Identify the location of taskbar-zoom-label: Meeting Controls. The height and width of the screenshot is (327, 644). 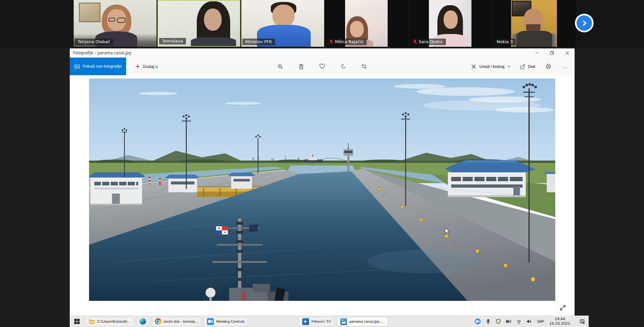
(230, 321).